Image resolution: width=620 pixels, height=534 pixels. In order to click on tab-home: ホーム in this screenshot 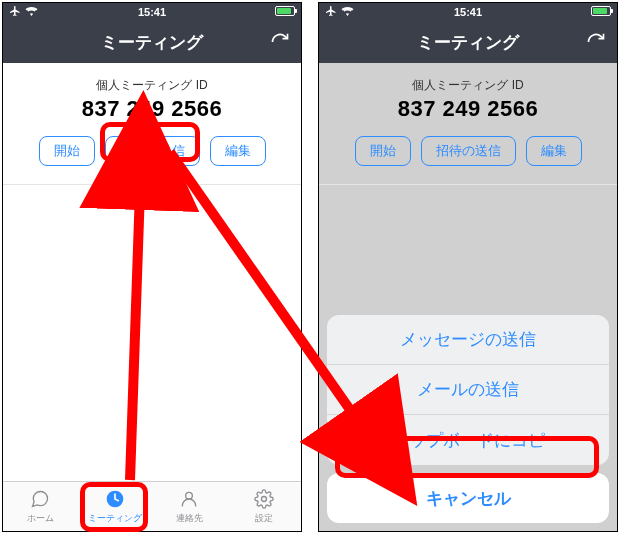, I will do `click(40, 506)`.